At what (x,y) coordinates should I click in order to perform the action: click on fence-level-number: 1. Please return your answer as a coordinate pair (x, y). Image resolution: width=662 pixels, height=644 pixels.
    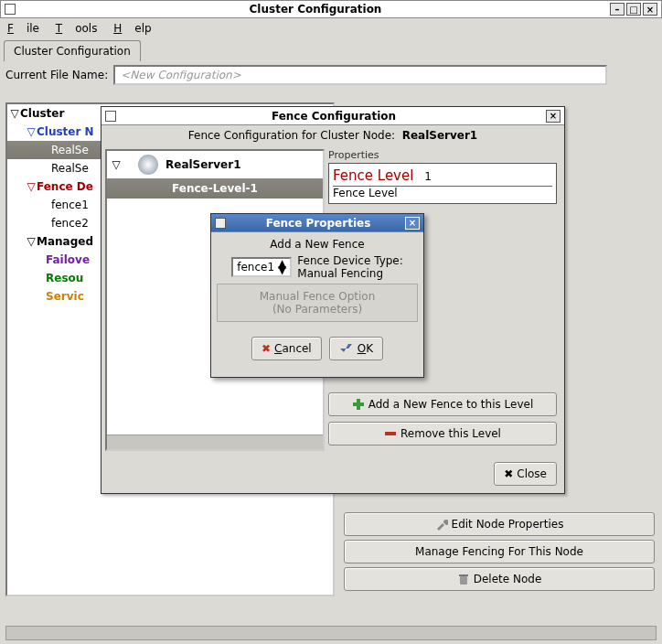
    Looking at the image, I should click on (428, 177).